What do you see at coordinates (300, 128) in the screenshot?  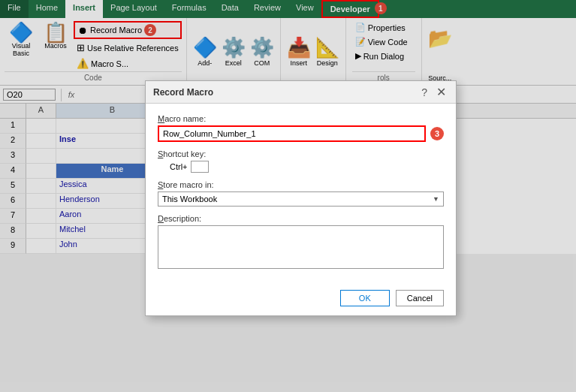 I see `macro-name-group: Macro name: 3` at bounding box center [300, 128].